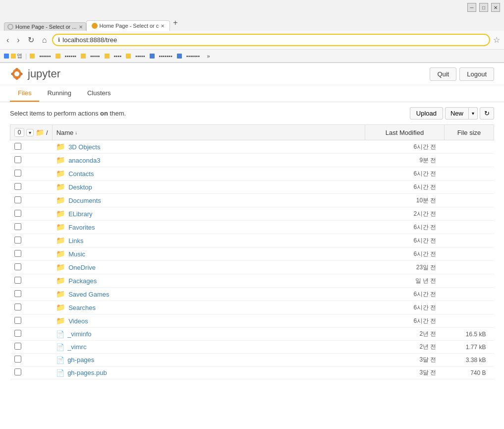 The width and height of the screenshot is (504, 429). I want to click on logout-button: Logout, so click(477, 74).